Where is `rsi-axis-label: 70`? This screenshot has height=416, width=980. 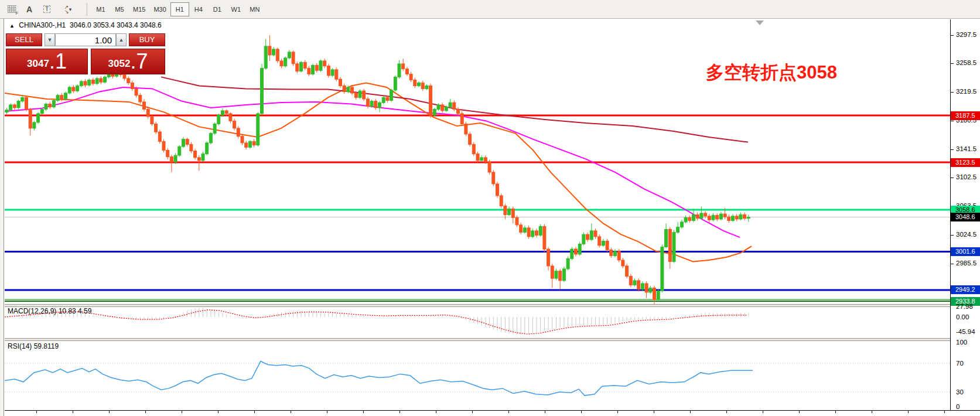 rsi-axis-label: 70 is located at coordinates (959, 363).